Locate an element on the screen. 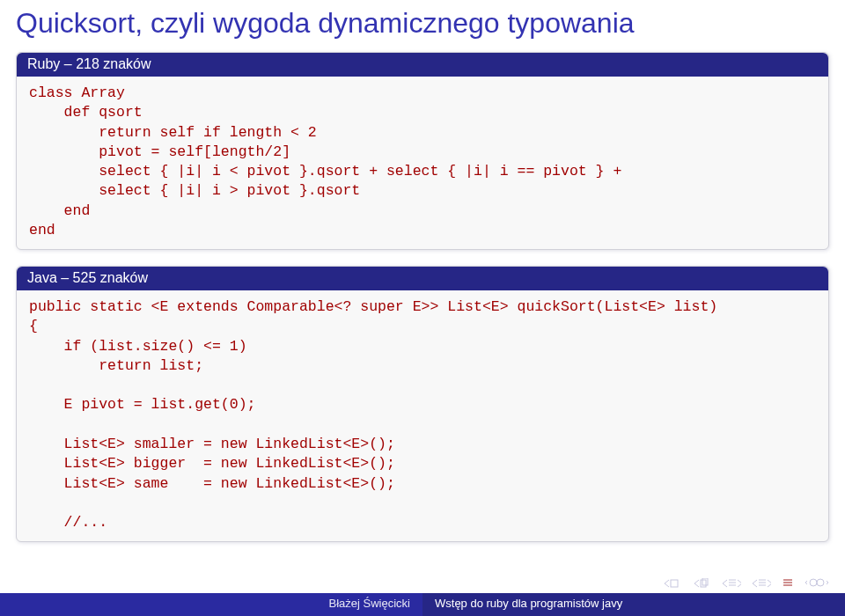 The height and width of the screenshot is (616, 845). ruby-block-title: Ruby – 218 znaków is located at coordinates (422, 65).